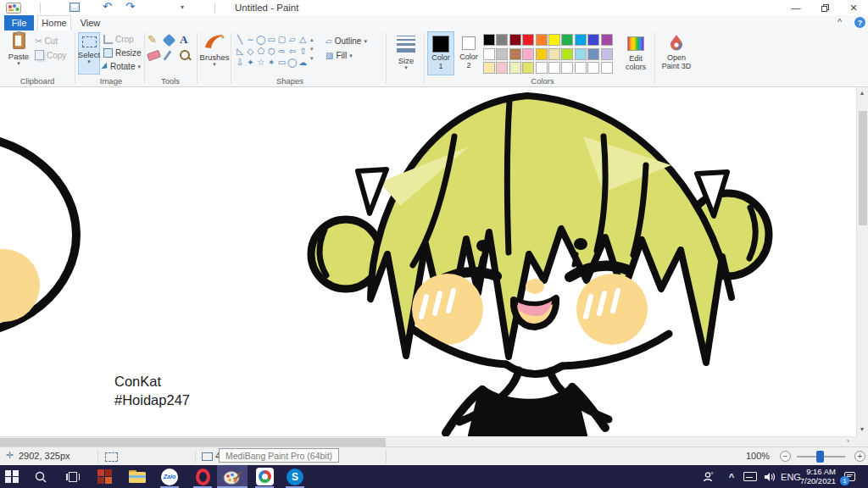  What do you see at coordinates (250, 63) in the screenshot?
I see `shape-tool: ✦` at bounding box center [250, 63].